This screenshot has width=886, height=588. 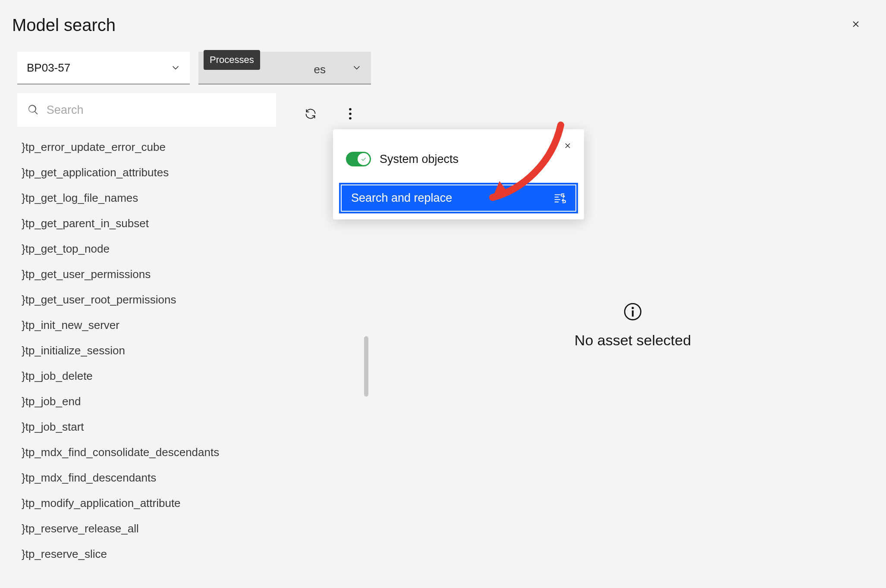 I want to click on search-input, so click(x=156, y=110).